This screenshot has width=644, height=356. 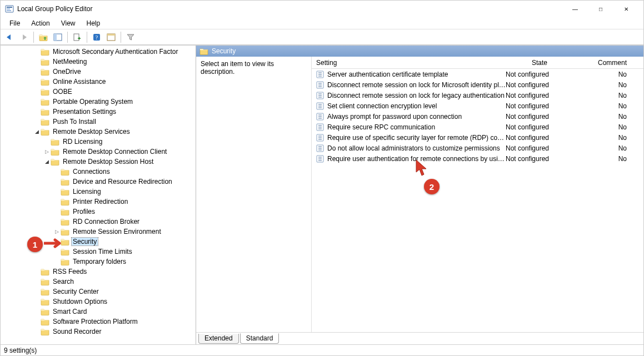 What do you see at coordinates (478, 74) in the screenshot?
I see `setting-row: Server authentication certificate templa…` at bounding box center [478, 74].